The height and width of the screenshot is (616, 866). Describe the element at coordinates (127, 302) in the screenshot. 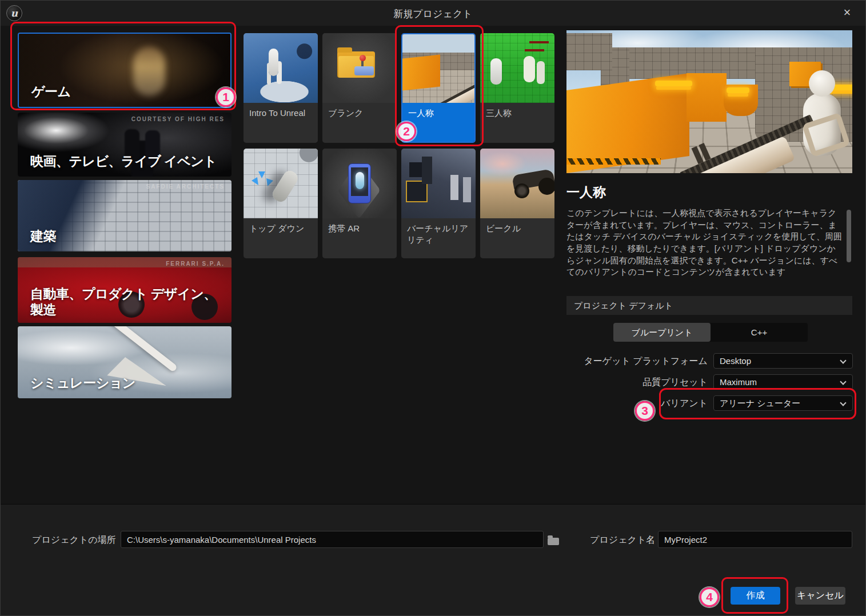

I see `category-label: 自動車、プロダクト デザイン、製造` at that location.